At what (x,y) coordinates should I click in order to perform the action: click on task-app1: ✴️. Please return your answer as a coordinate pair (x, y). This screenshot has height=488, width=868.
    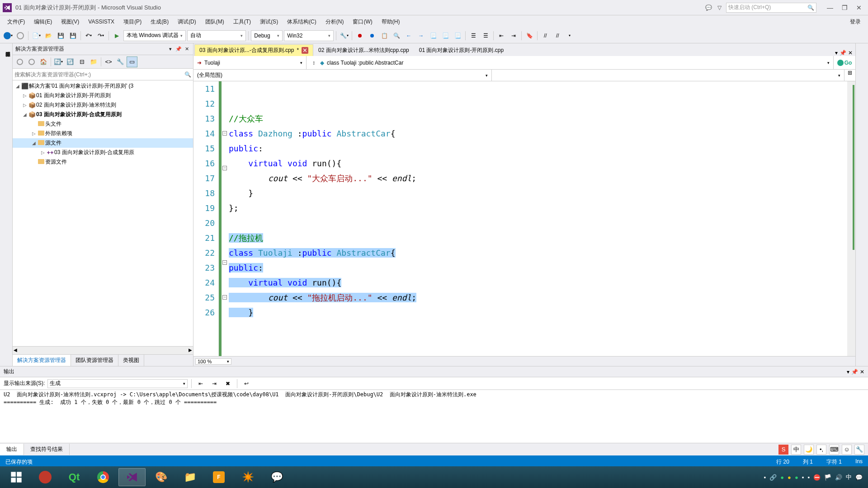
    Looking at the image, I should click on (248, 477).